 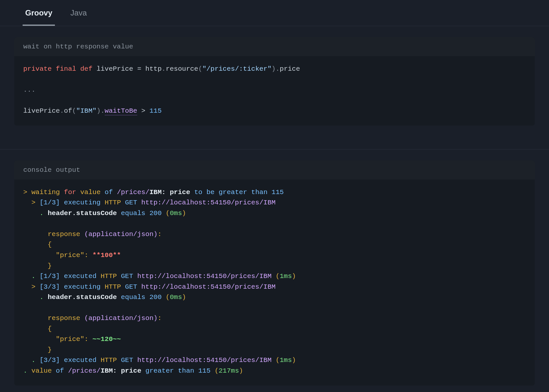 What do you see at coordinates (68, 111) in the screenshot?
I see `id-of: of` at bounding box center [68, 111].